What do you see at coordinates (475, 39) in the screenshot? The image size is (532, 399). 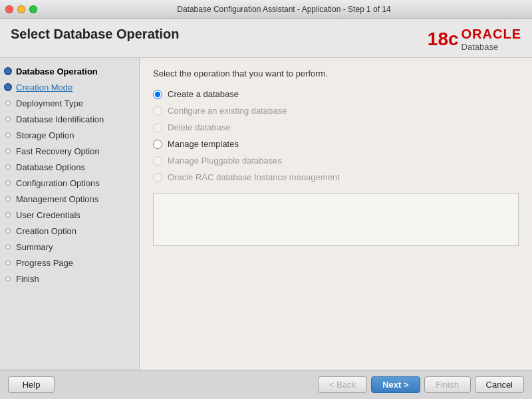 I see `oracle-logo: 18c ORACLE Database` at bounding box center [475, 39].